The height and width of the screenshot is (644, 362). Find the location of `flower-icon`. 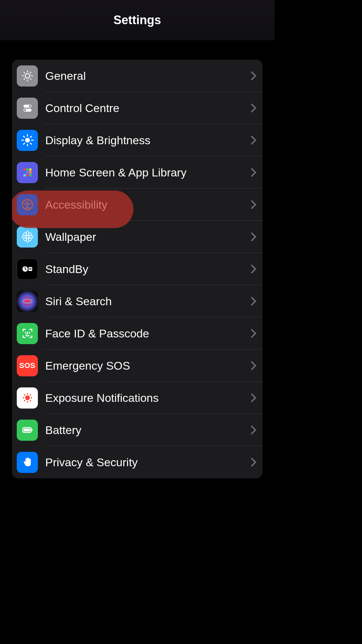

flower-icon is located at coordinates (27, 237).